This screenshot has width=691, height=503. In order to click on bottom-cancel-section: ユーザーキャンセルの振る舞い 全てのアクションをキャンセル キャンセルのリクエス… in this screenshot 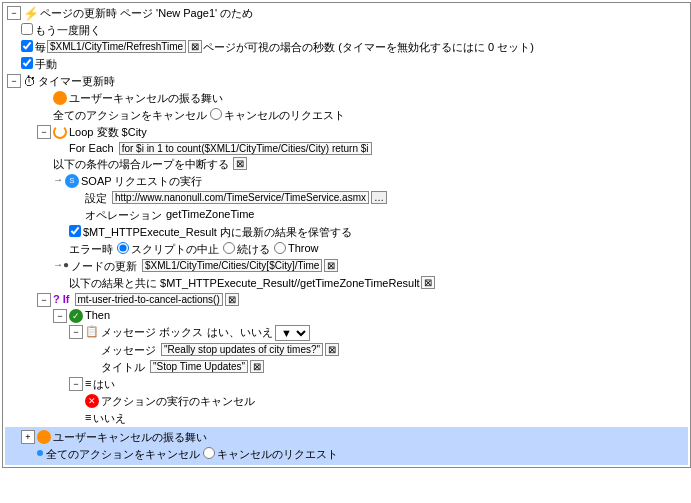, I will do `click(346, 446)`.